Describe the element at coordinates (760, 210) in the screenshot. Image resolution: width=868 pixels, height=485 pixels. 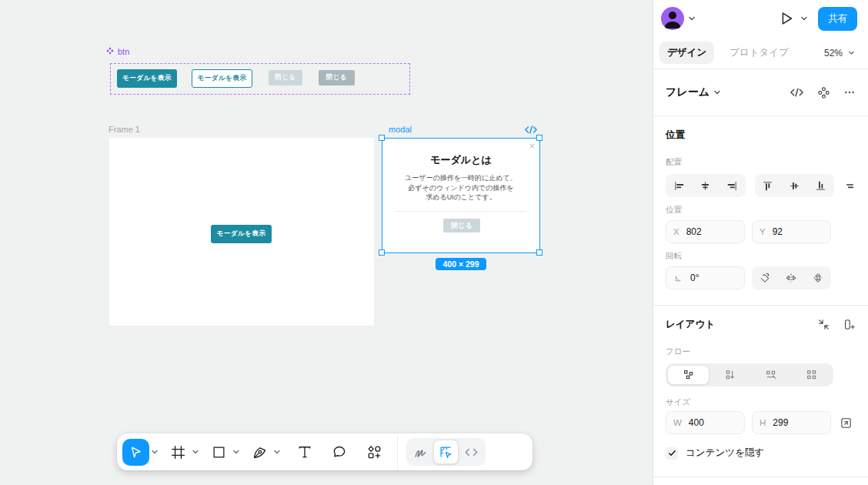
I see `position-label: 位置` at that location.